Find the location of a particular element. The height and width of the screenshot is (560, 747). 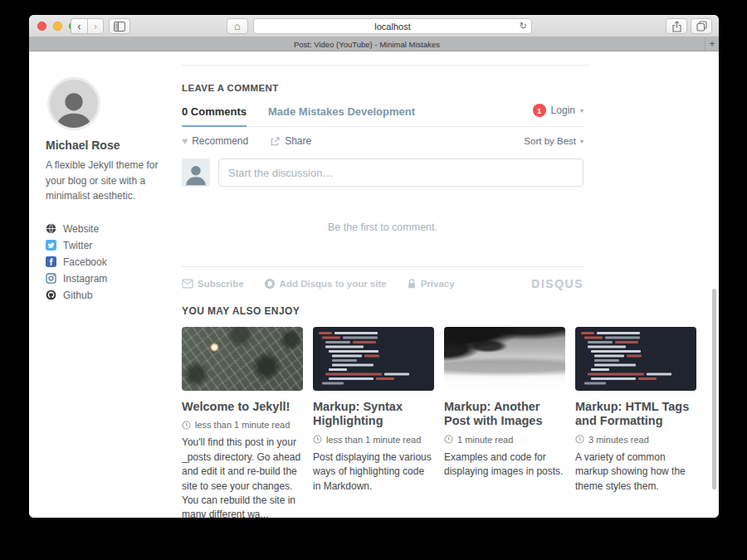

home-button: ⌂ is located at coordinates (237, 27).